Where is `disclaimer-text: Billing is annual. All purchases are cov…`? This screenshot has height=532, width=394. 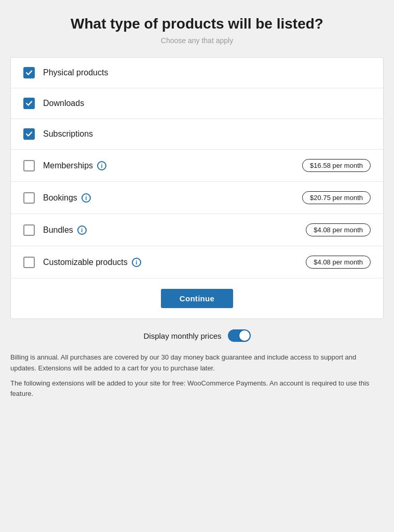 disclaimer-text: Billing is annual. All purchases are cov… is located at coordinates (197, 376).